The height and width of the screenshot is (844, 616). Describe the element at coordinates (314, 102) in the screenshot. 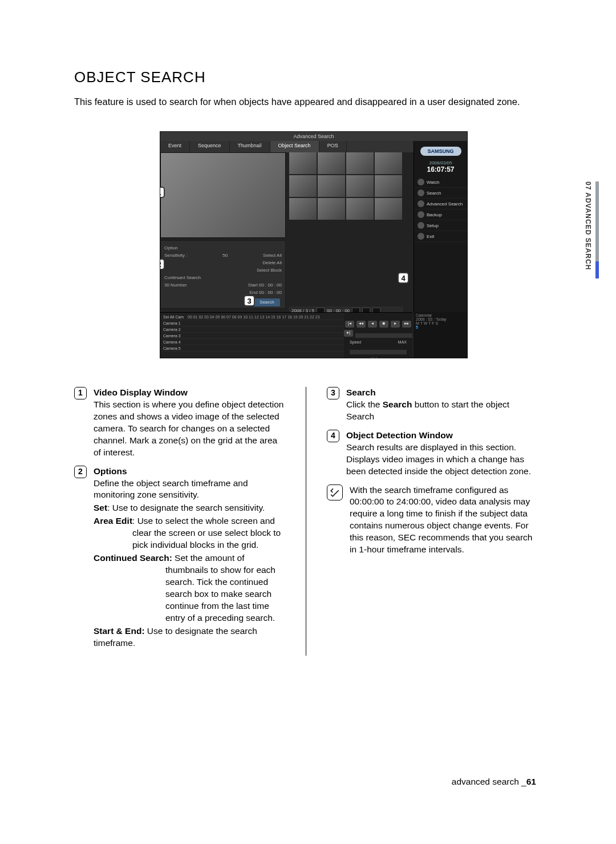

I see `section-intro: This feature is used to search for when …` at that location.